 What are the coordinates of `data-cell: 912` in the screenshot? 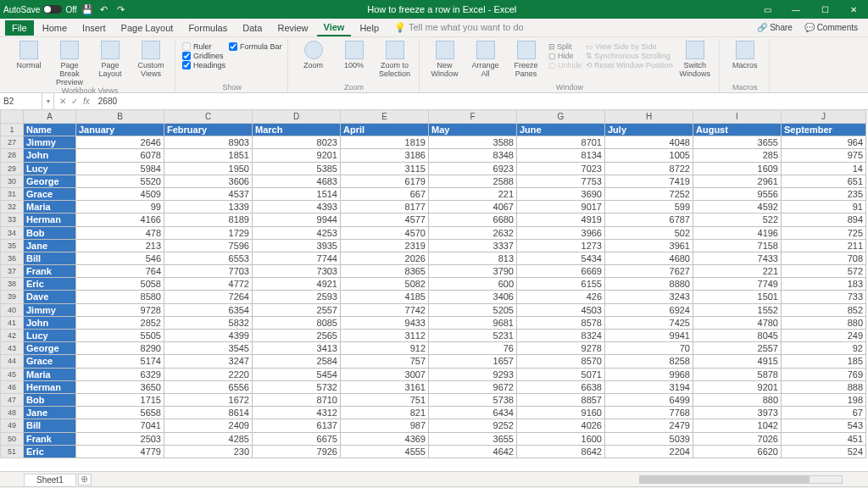 It's located at (385, 349).